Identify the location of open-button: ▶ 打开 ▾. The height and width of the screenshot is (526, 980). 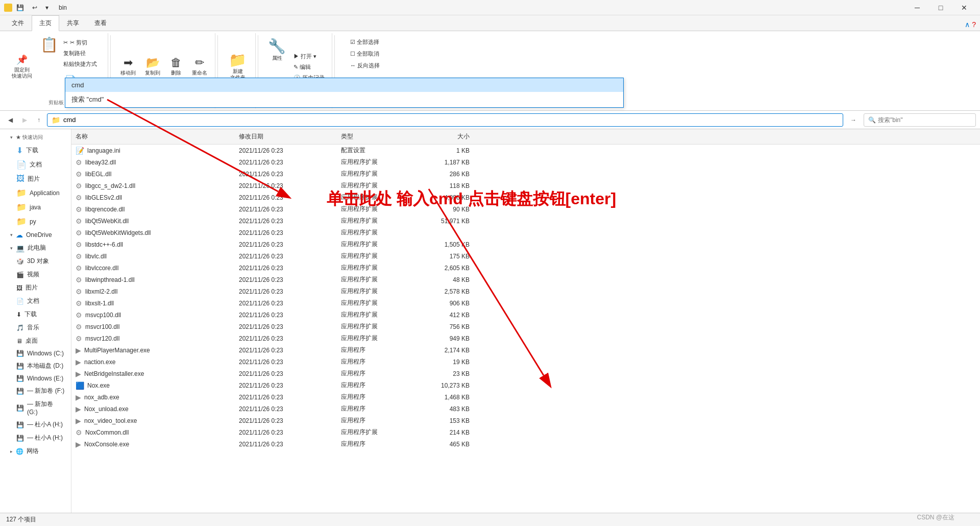
(309, 56).